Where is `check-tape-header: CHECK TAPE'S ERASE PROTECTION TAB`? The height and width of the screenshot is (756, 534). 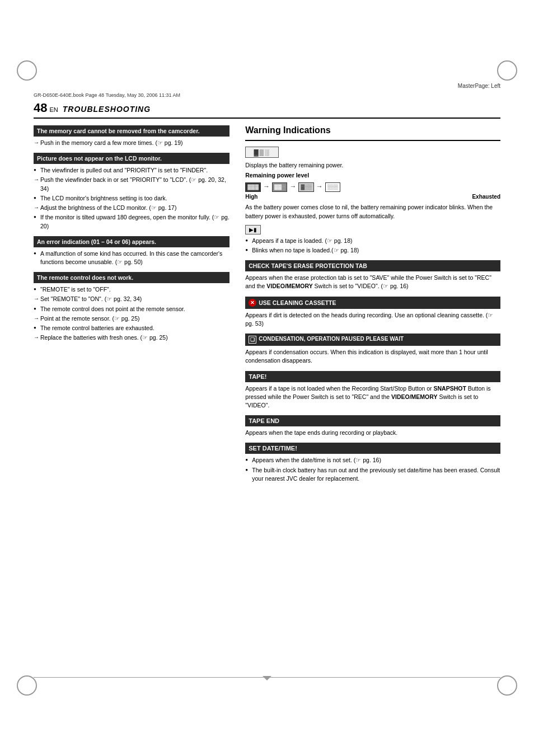
check-tape-header: CHECK TAPE'S ERASE PROTECTION TAB is located at coordinates (373, 266).